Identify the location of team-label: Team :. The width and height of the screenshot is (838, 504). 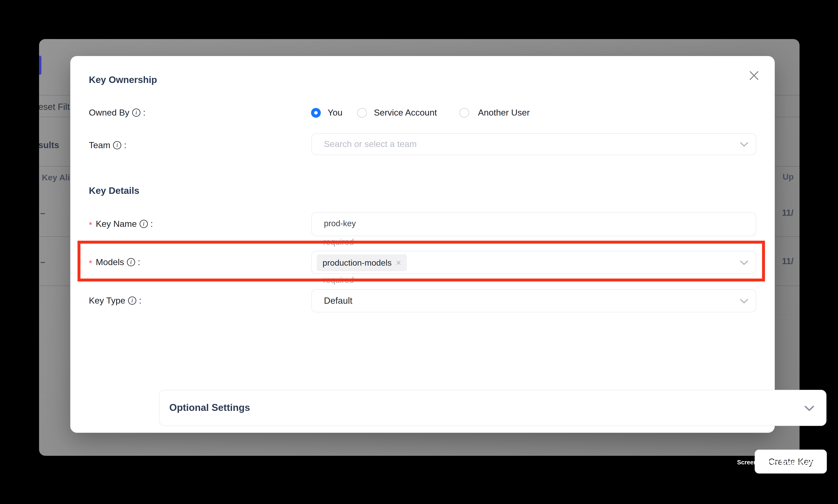
(108, 145).